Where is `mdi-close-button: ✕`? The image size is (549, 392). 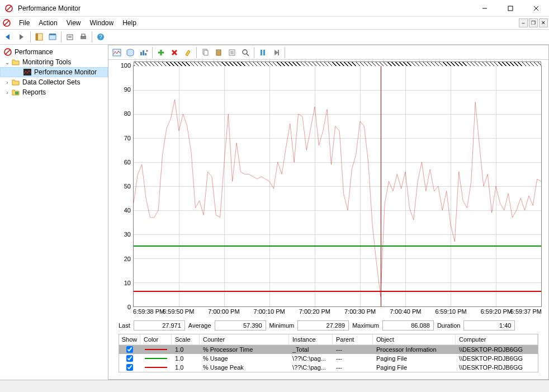
mdi-close-button: ✕ is located at coordinates (543, 23).